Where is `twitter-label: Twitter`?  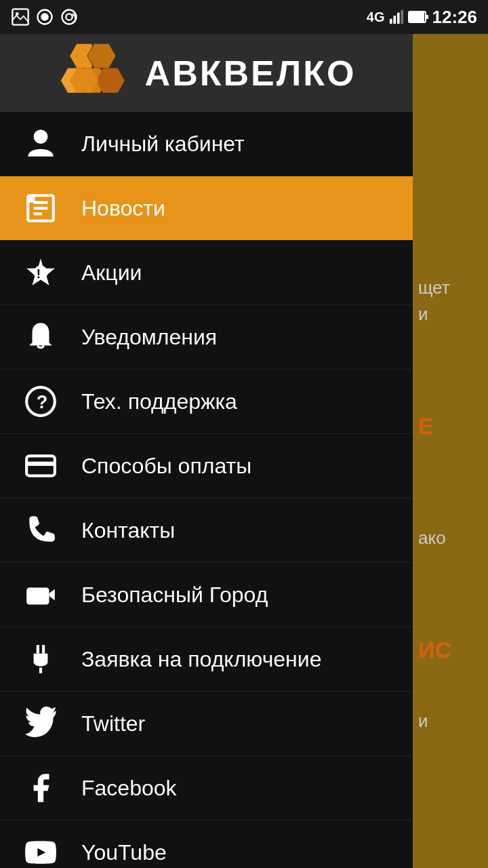
twitter-label: Twitter is located at coordinates (113, 724).